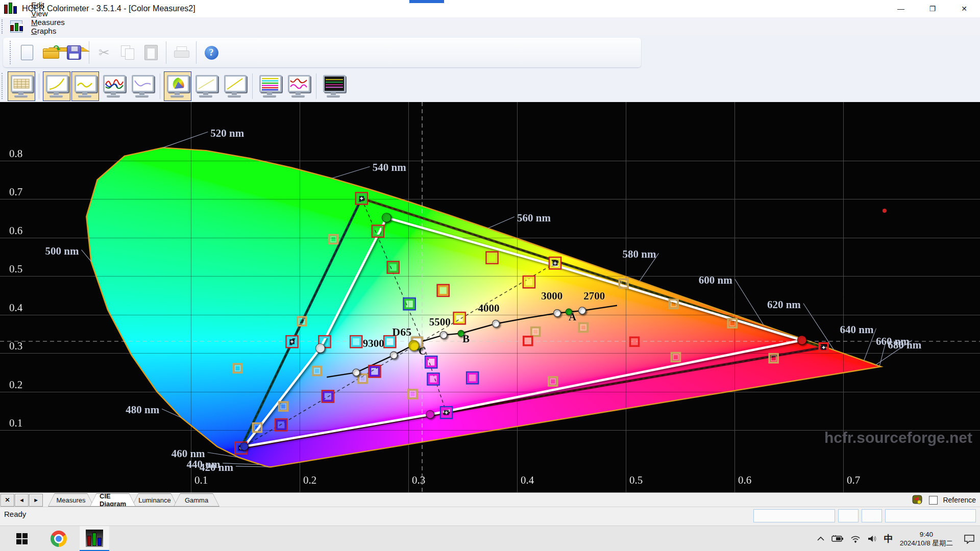 This screenshot has width=980, height=551. What do you see at coordinates (151, 53) in the screenshot?
I see `paste-button` at bounding box center [151, 53].